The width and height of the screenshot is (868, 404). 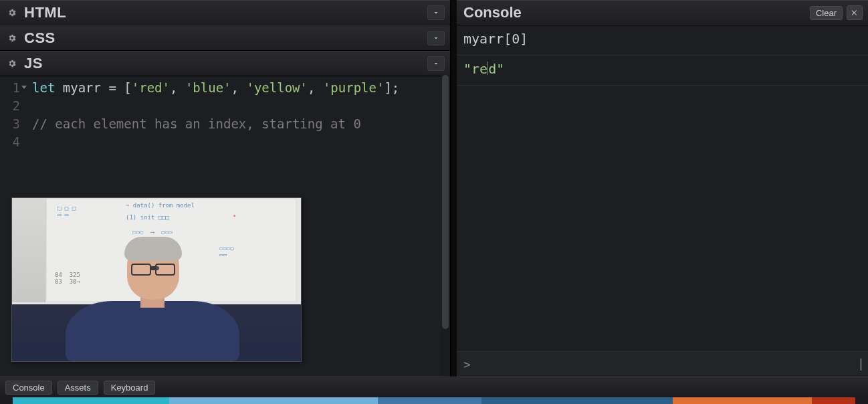 What do you see at coordinates (225, 106) in the screenshot?
I see `code-line: 2` at bounding box center [225, 106].